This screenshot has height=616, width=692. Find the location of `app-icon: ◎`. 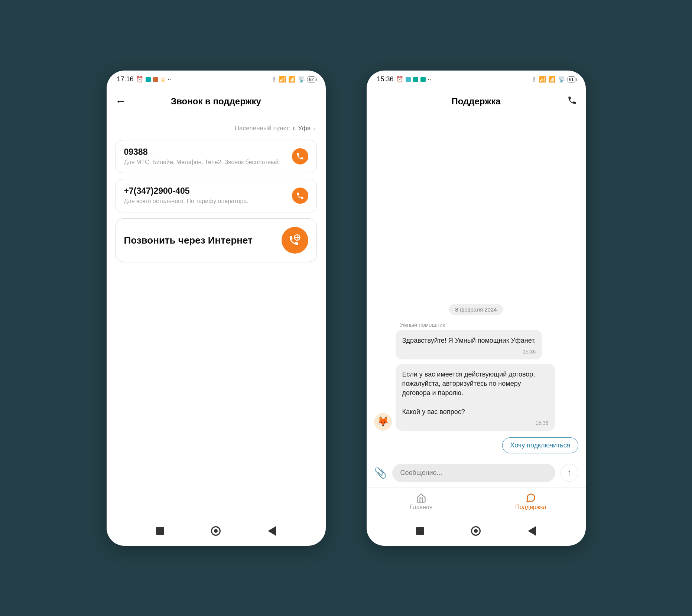

app-icon: ◎ is located at coordinates (163, 79).